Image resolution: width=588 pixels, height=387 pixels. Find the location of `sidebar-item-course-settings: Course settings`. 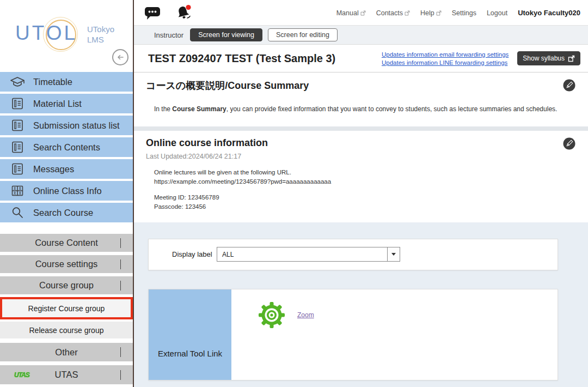

sidebar-item-course-settings: Course settings is located at coordinates (66, 264).